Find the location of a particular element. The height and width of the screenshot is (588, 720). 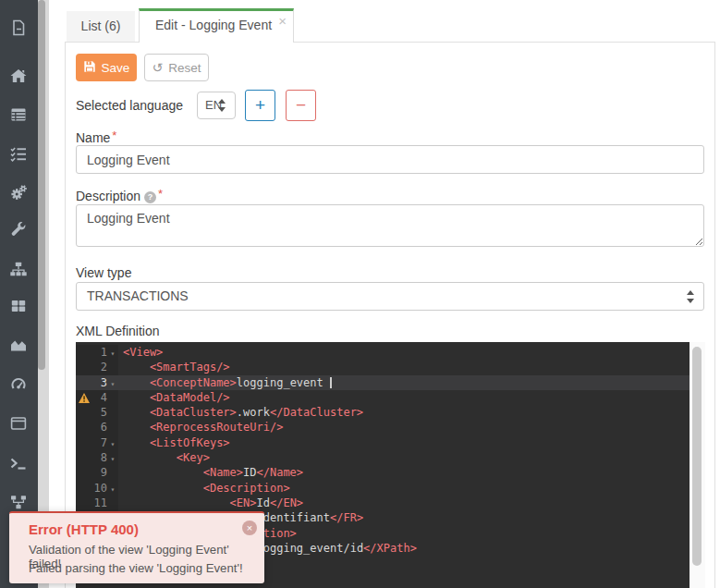

home-icon is located at coordinates (18, 76).